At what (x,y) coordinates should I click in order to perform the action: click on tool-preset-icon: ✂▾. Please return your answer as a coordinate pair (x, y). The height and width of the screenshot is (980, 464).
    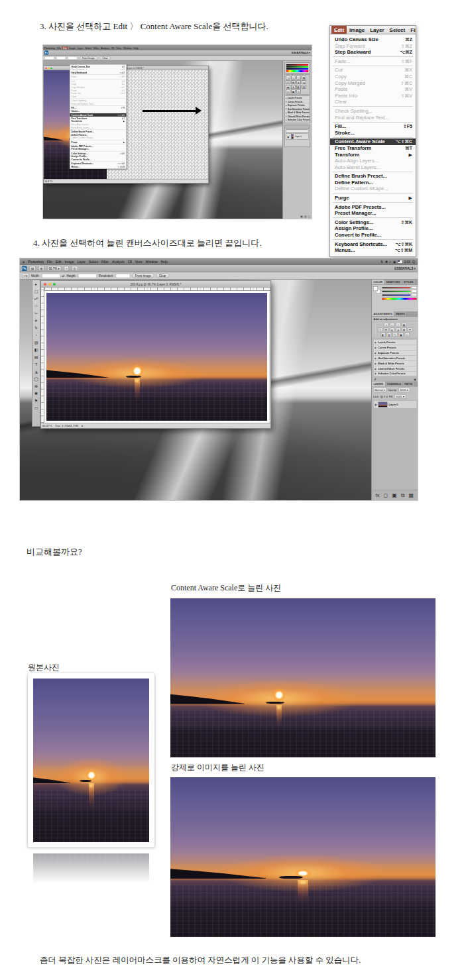
    Looking at the image, I should click on (25, 276).